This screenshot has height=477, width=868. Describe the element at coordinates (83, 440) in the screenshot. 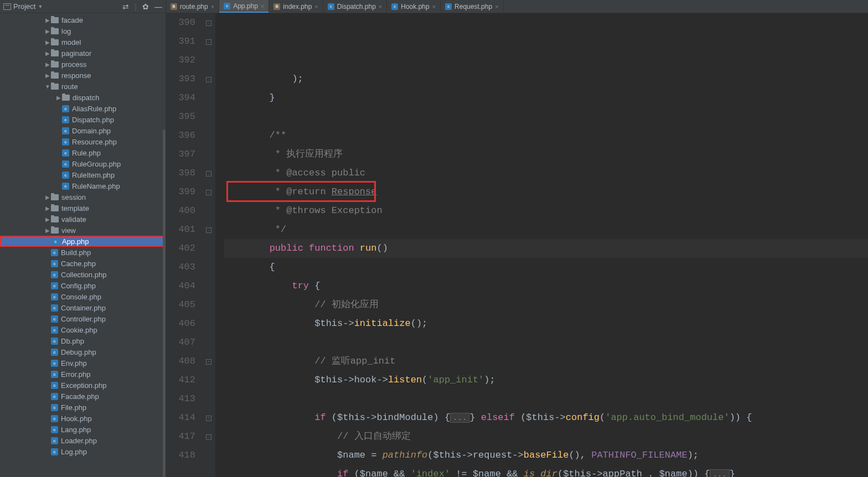

I see `tree-file: cLoader.php` at that location.